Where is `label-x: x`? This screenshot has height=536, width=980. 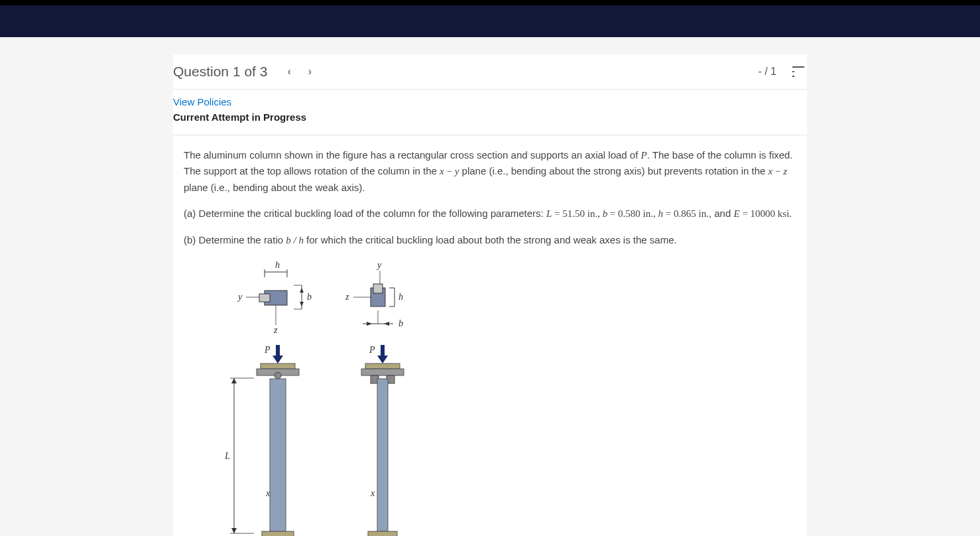 label-x: x is located at coordinates (268, 494).